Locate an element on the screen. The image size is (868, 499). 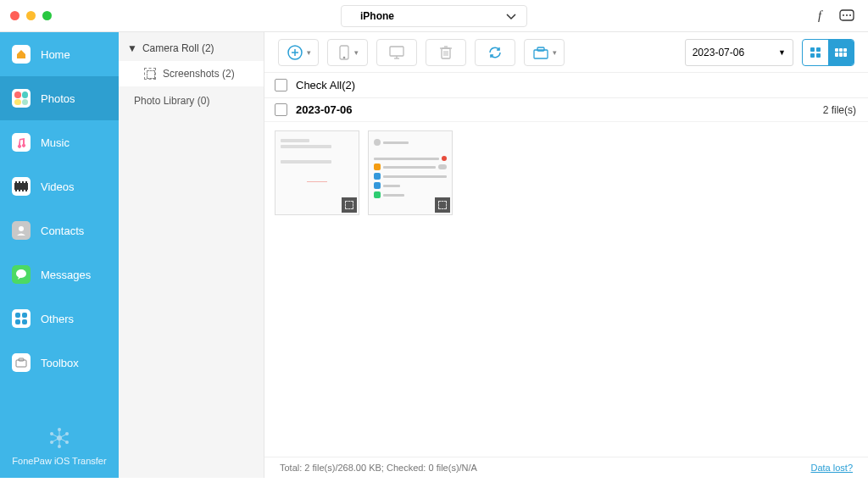
close-window-button is located at coordinates (15, 15).